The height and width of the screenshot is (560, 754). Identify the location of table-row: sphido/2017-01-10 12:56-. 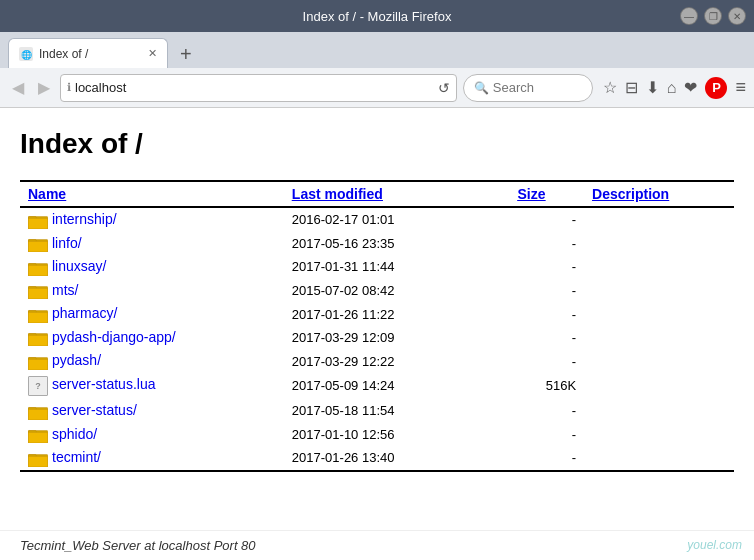
(377, 435).